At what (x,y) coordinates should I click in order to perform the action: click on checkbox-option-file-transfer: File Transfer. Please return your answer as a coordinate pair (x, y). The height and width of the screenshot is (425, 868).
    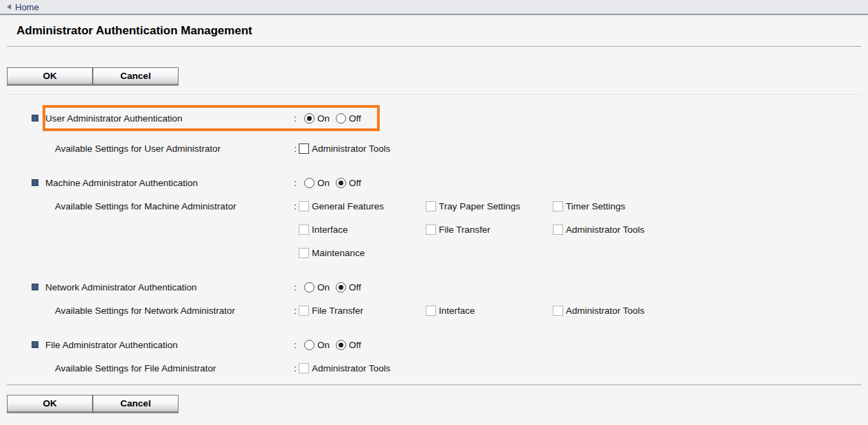
    Looking at the image, I should click on (363, 310).